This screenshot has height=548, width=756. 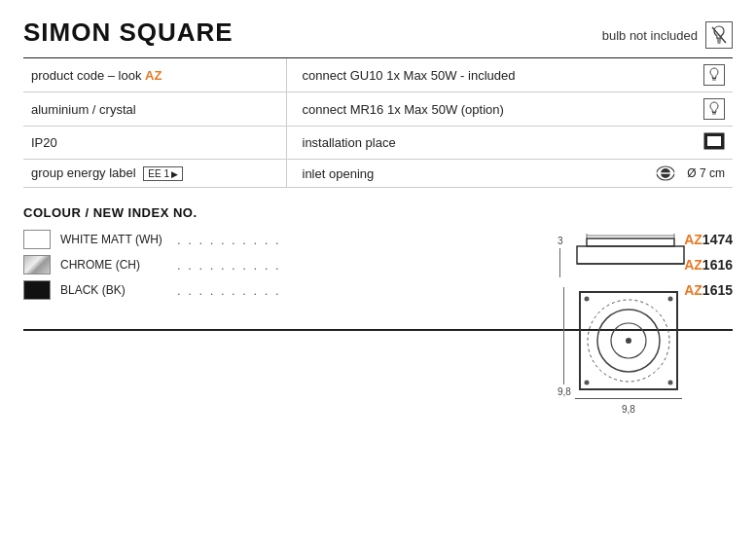 What do you see at coordinates (630, 253) in the screenshot?
I see `side-elevation-svg` at bounding box center [630, 253].